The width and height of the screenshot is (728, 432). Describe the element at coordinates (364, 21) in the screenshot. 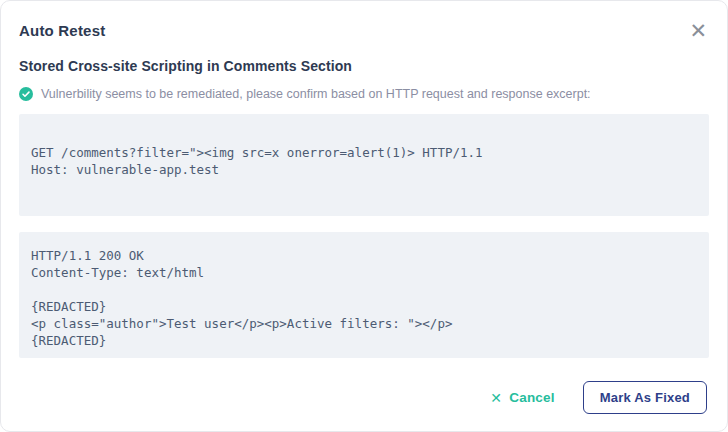

I see `modal-header: Auto Retest ✕` at that location.